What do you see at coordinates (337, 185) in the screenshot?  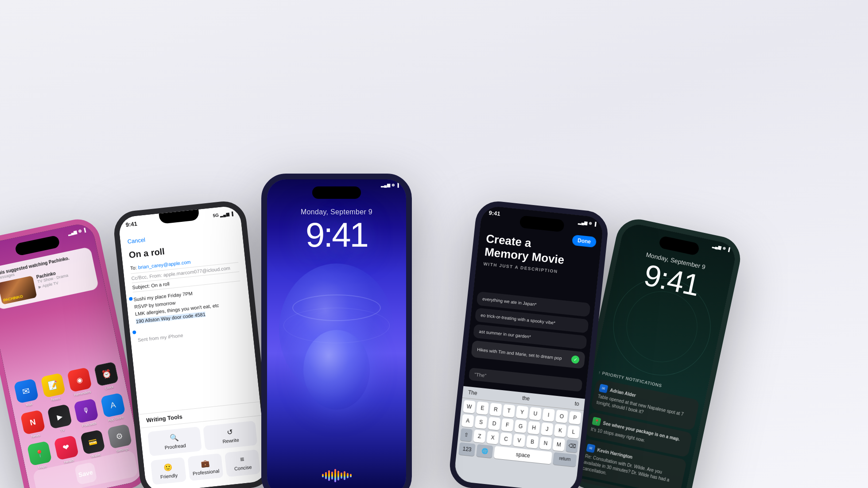 I see `phone3-status-bar: ▂▄▆ ⊛ ▐` at bounding box center [337, 185].